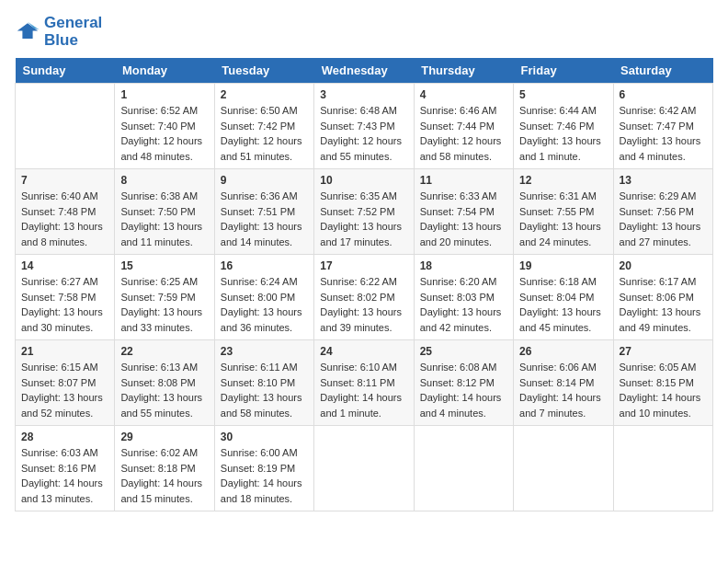  Describe the element at coordinates (664, 351) in the screenshot. I see `day-number: 27` at that location.